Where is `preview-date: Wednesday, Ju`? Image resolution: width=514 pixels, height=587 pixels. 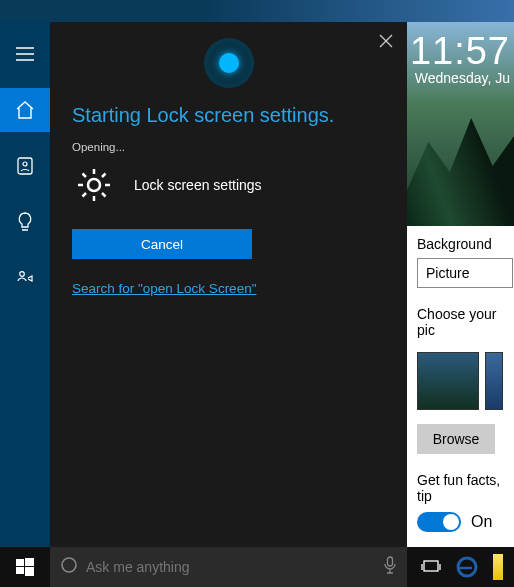 preview-date: Wednesday, Ju is located at coordinates (462, 78).